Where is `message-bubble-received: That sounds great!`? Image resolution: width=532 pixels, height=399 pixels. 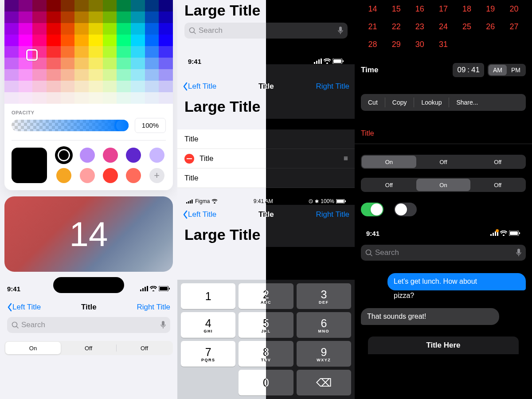 message-bubble-received: That sounds great! is located at coordinates (430, 317).